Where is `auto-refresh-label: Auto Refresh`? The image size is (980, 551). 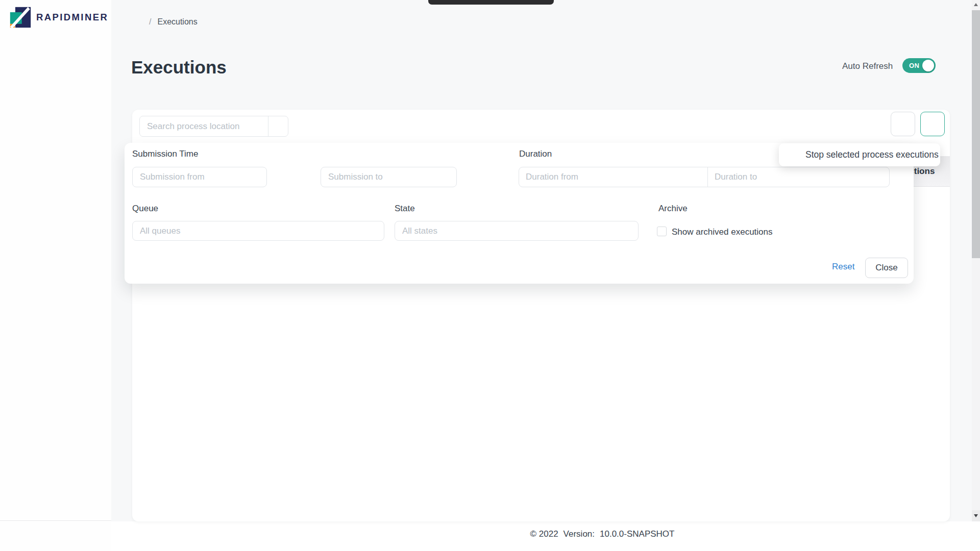 auto-refresh-label: Auto Refresh is located at coordinates (868, 66).